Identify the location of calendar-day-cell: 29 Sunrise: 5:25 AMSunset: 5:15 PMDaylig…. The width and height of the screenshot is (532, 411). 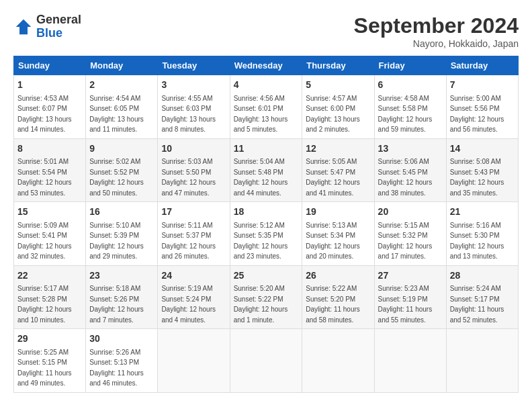
(50, 361).